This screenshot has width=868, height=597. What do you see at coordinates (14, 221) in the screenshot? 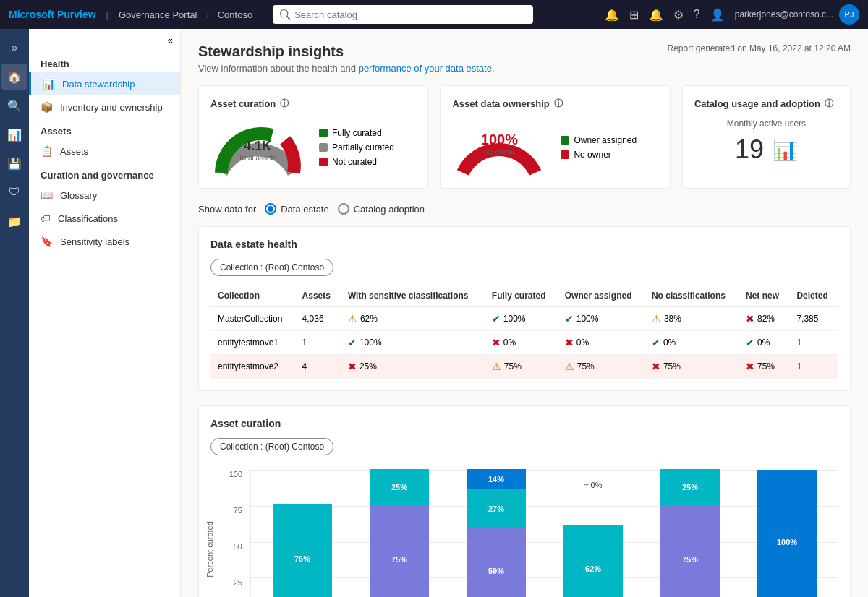
I see `rail-manage: 📁` at bounding box center [14, 221].